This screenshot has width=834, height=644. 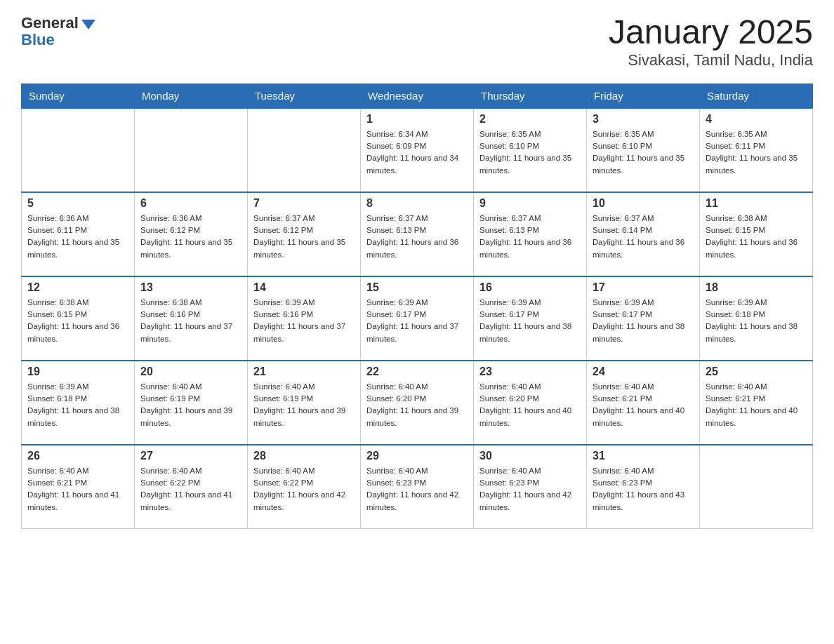 What do you see at coordinates (530, 372) in the screenshot?
I see `day-number: 23` at bounding box center [530, 372].